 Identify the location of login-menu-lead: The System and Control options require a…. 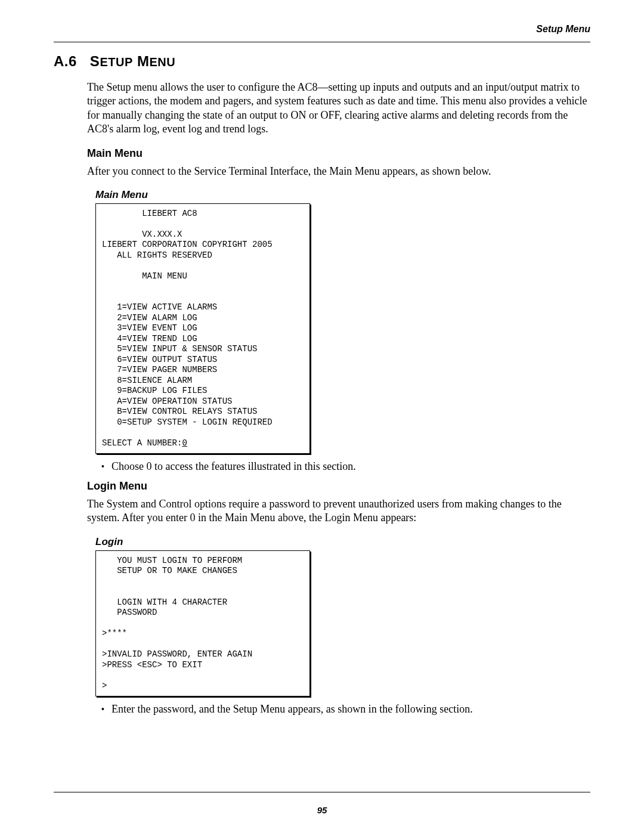
(339, 512).